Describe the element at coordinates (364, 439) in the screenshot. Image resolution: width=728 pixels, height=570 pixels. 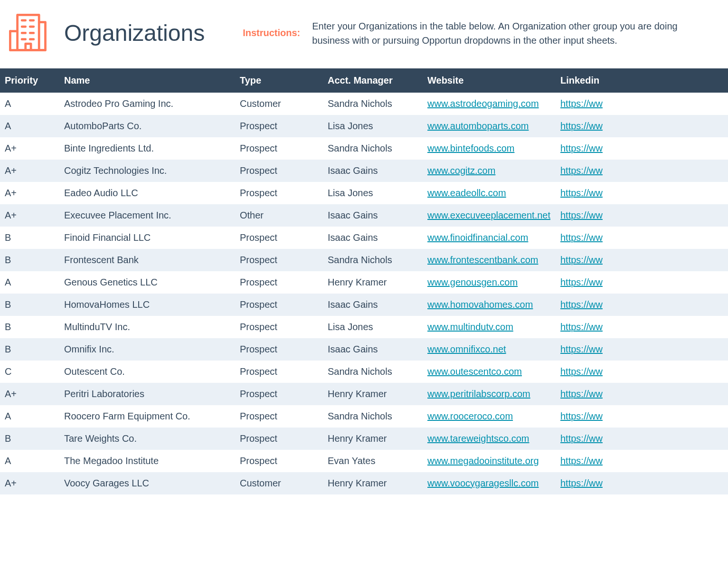
I see `table-row: BTare Weights Co.ProspectHenry Kramerwww…` at that location.